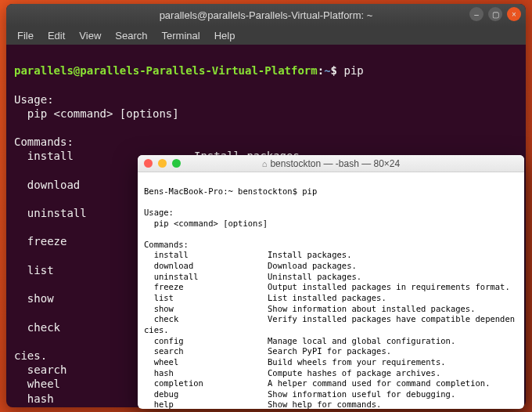 The height and width of the screenshot is (412, 532). What do you see at coordinates (206, 266) in the screenshot?
I see `cmd-name: download` at bounding box center [206, 266].